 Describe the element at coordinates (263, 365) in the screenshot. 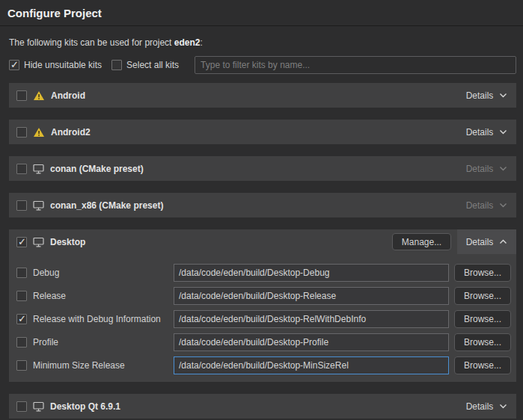

I see `build-config-row-minsizerel: Minimum Size Release Browse...` at that location.